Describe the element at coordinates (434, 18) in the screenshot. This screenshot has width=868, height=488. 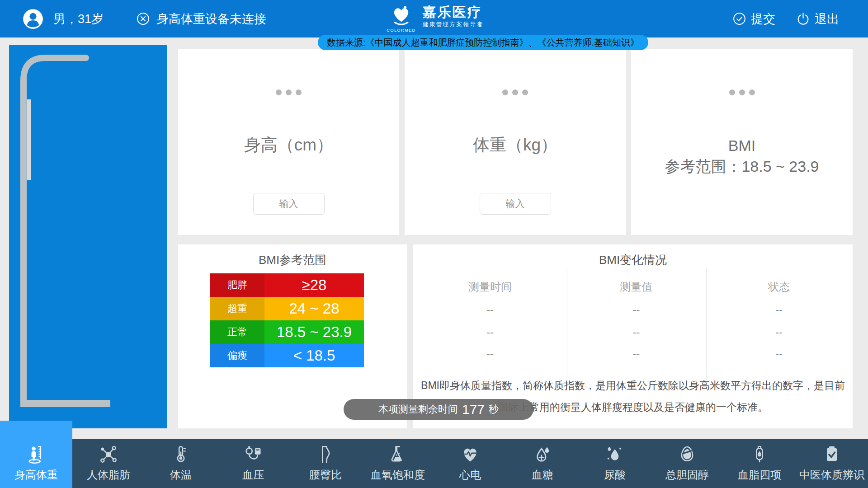
I see `app-logo: COLORMED 嘉乐医疗 健康管理方案领导者` at that location.